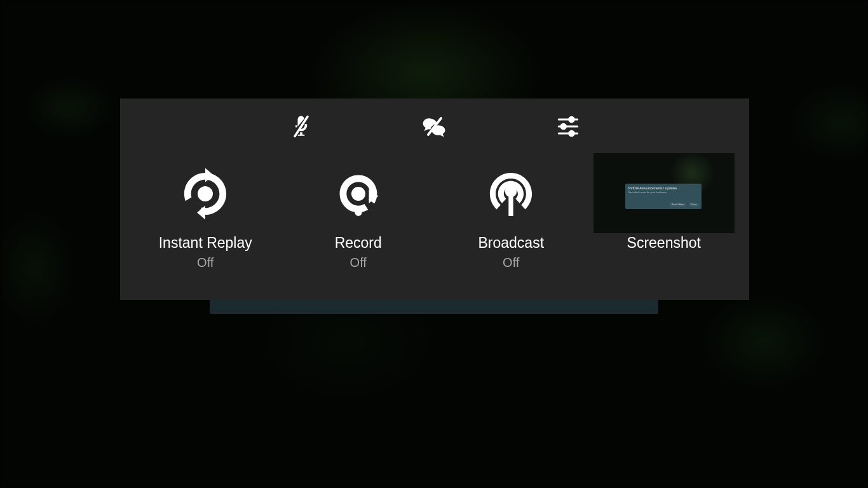 This screenshot has height=488, width=868. Describe the element at coordinates (694, 205) in the screenshot. I see `thumbnail-button-right: Close` at that location.